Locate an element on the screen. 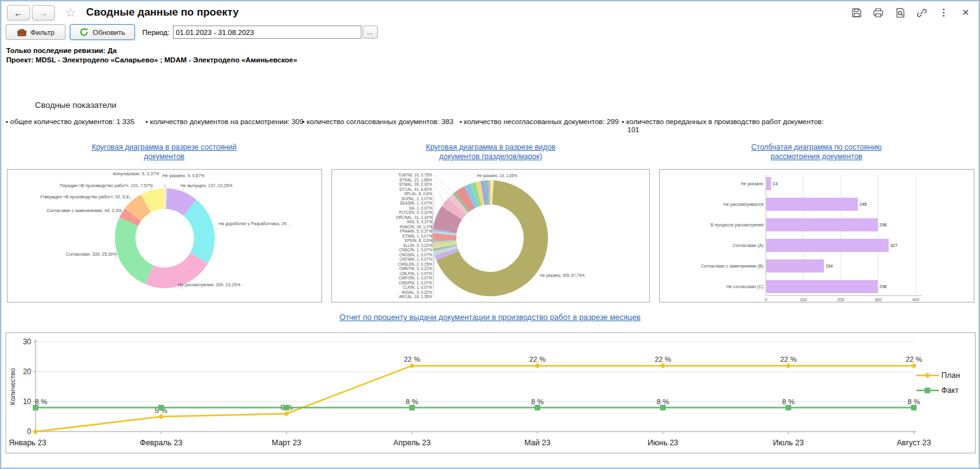  legend-label: План is located at coordinates (951, 375).